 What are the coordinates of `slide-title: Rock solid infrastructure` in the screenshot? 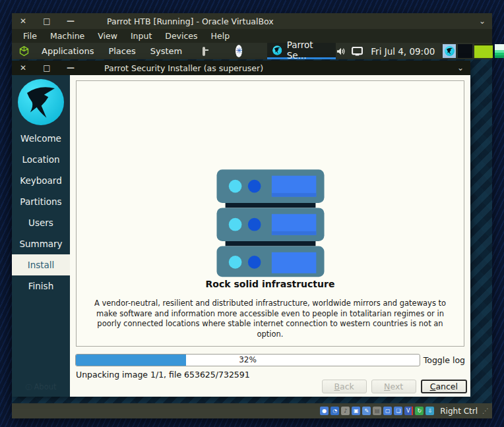 It's located at (270, 284).